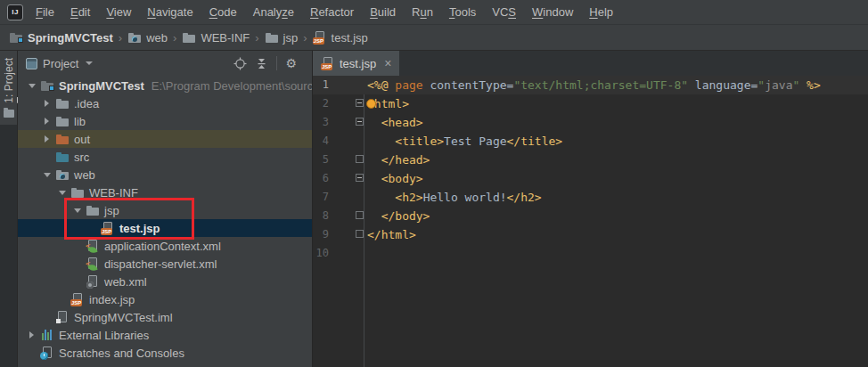 This screenshot has width=868, height=367. Describe the element at coordinates (32, 64) in the screenshot. I see `project-view-icon` at that location.